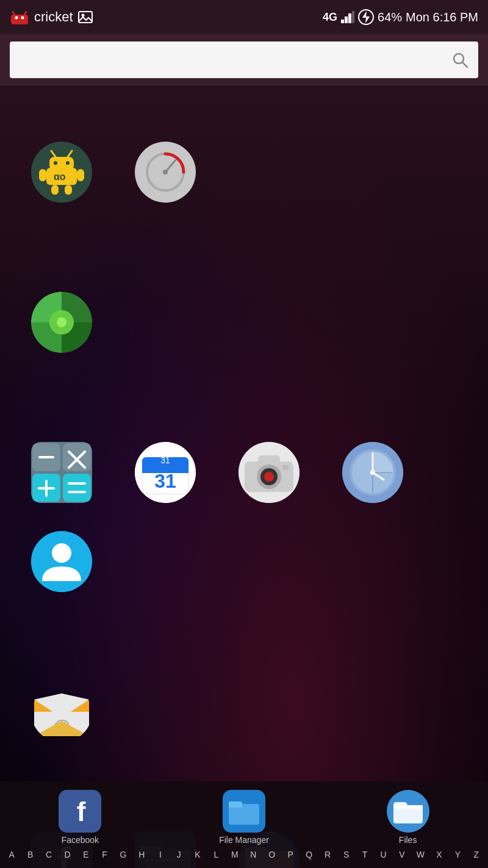  Describe the element at coordinates (67, 855) in the screenshot. I see `alpha-d: D` at that location.